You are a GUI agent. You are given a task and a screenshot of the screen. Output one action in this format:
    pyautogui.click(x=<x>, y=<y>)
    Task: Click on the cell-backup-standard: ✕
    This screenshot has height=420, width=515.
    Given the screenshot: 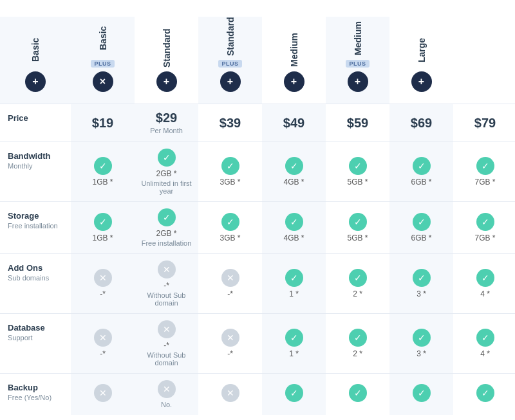 What is the action you would take?
    pyautogui.click(x=230, y=395)
    